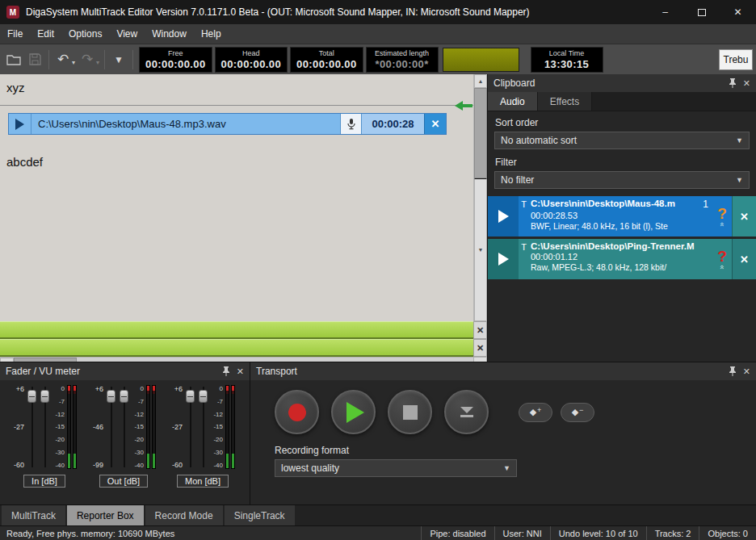  Describe the element at coordinates (467, 412) in the screenshot. I see `skip-to-end-button` at that location.